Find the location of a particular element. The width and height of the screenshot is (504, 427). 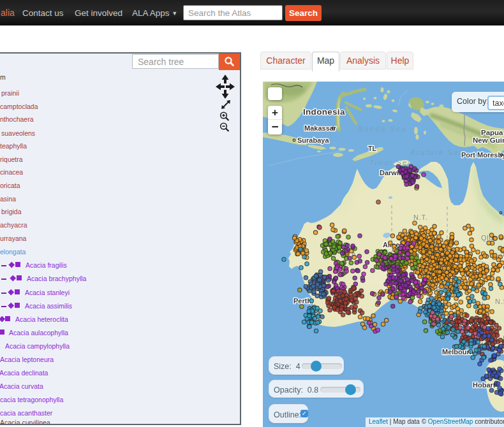

svg-text: N.T. is located at coordinates (421, 217).